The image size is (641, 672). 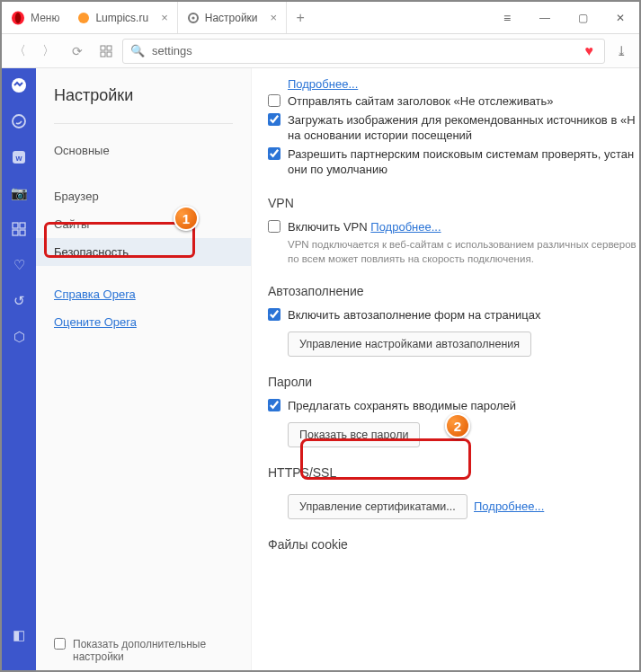 What do you see at coordinates (453, 291) in the screenshot?
I see `section-autofill: Автозаполнение` at bounding box center [453, 291].